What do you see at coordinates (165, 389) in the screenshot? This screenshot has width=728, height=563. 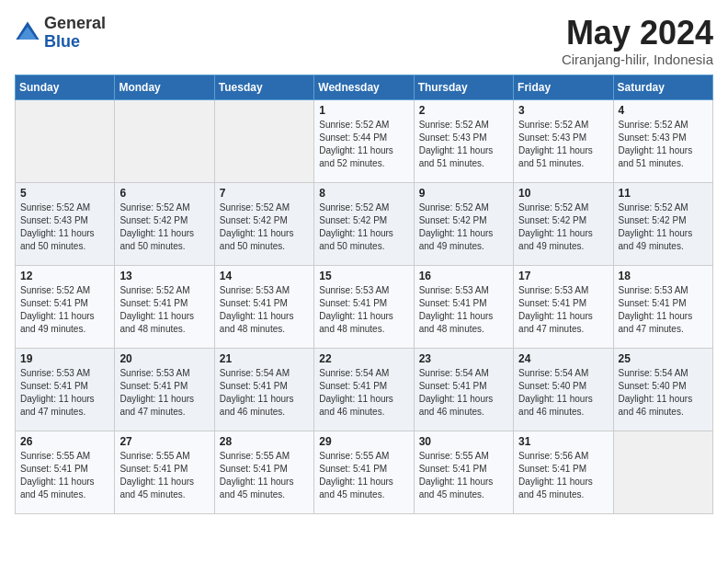 I see `table-row: 20Sunrise: 5:53 AM Sunset: 5:41 PM Dayli…` at bounding box center [165, 389].